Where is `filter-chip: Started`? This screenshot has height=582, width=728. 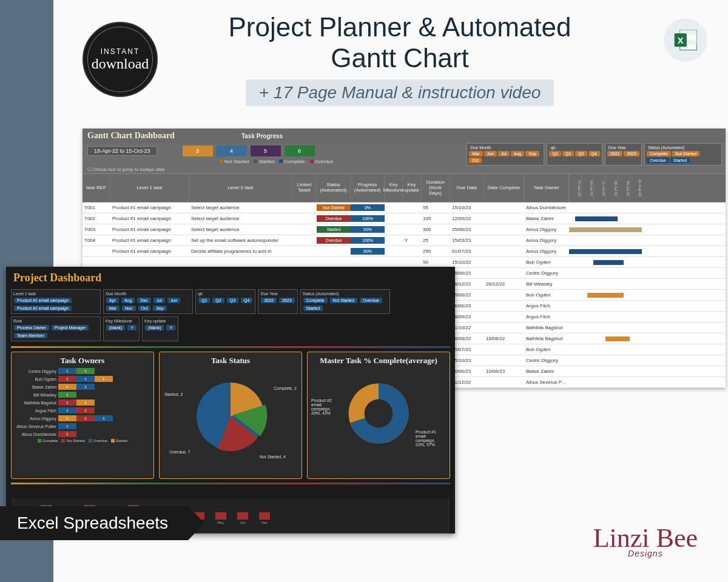
filter-chip: Started is located at coordinates (681, 160).